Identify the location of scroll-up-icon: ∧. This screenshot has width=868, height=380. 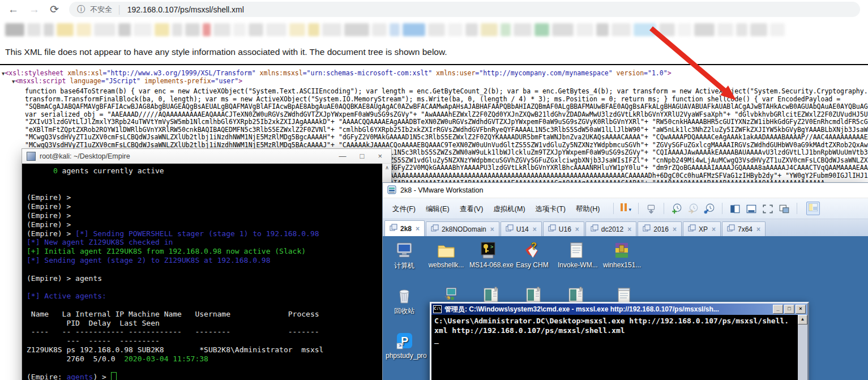
(387, 168).